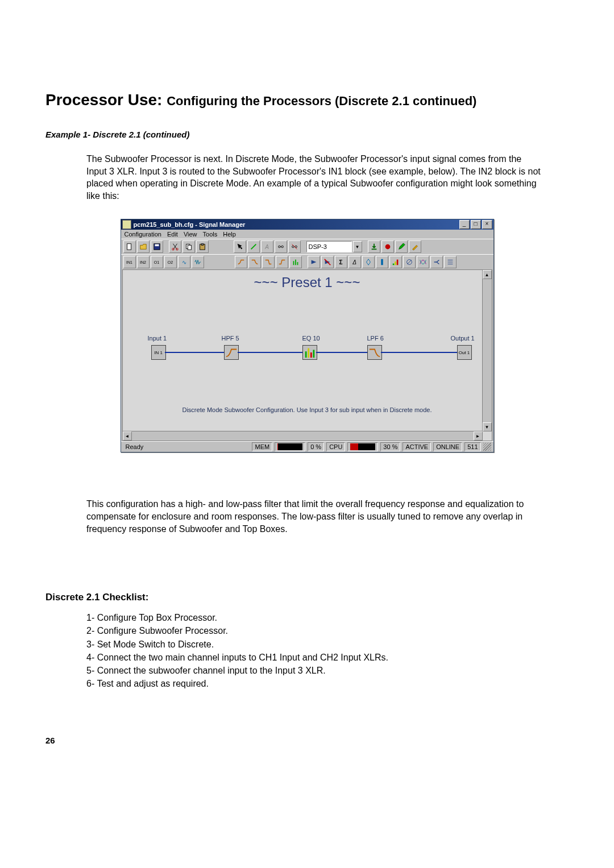 The height and width of the screenshot is (868, 614). I want to click on edit-tool-button, so click(401, 247).